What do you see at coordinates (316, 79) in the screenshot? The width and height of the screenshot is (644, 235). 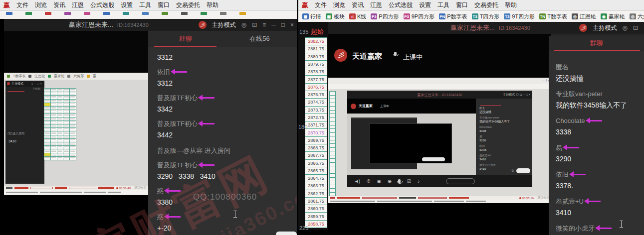 I see `price-cell-2877.75: 2877.75` at bounding box center [316, 79].